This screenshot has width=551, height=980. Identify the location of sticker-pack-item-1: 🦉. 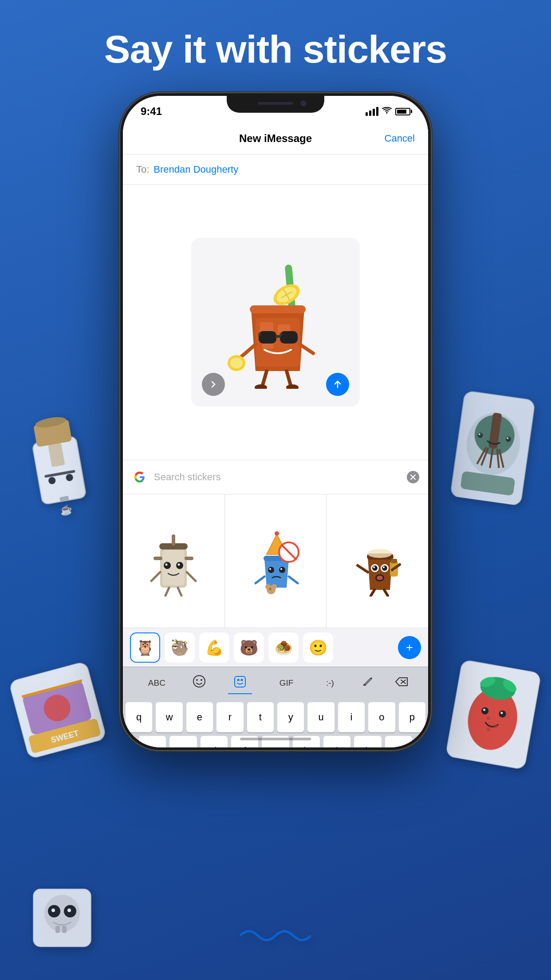
(145, 648).